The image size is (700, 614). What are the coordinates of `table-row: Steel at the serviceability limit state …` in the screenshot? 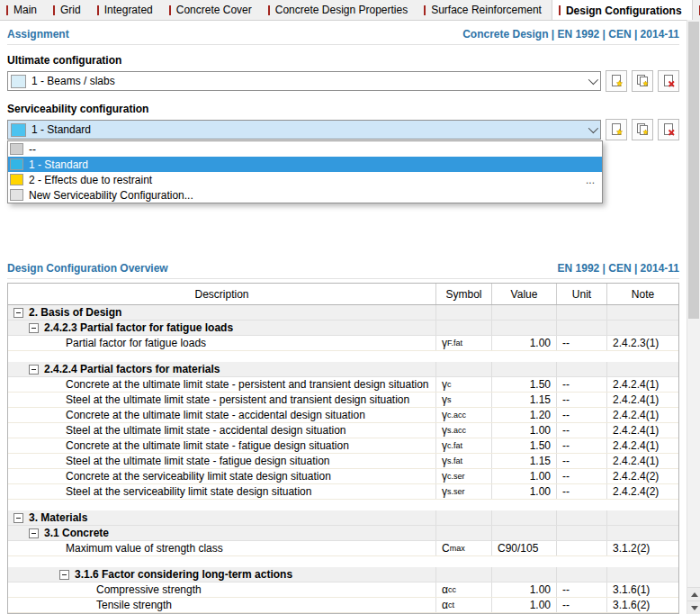 It's located at (344, 492).